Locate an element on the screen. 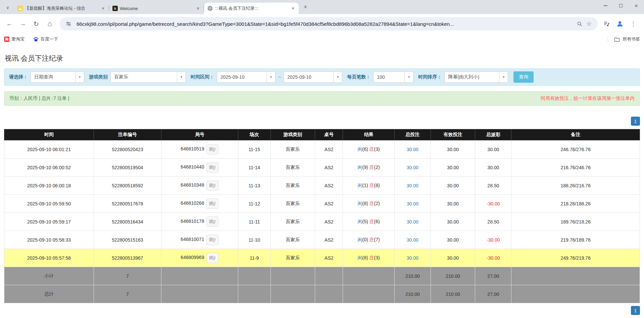  cell-result: 闲(5) 庄(6) is located at coordinates (368, 222).